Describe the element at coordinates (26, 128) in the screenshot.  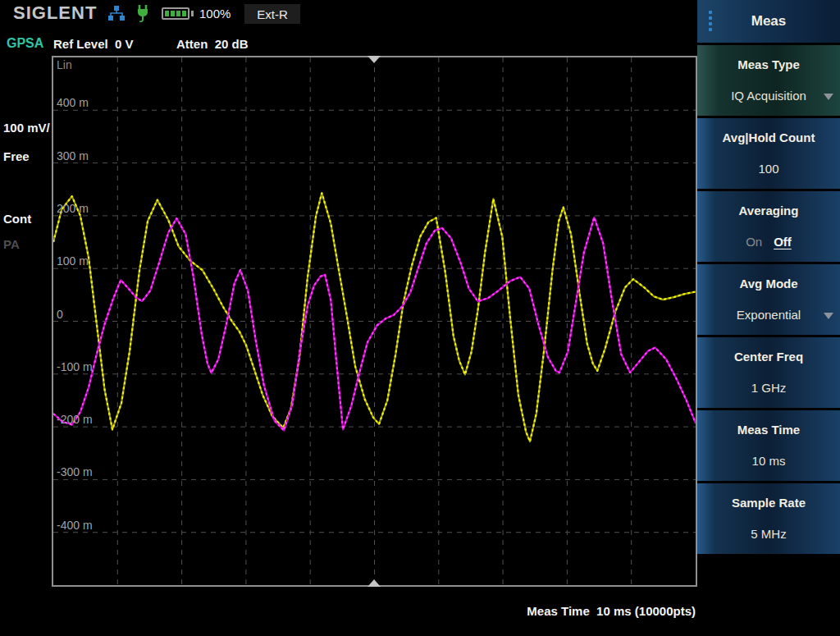
I see `scale-per-div-label: 100 mV/` at that location.